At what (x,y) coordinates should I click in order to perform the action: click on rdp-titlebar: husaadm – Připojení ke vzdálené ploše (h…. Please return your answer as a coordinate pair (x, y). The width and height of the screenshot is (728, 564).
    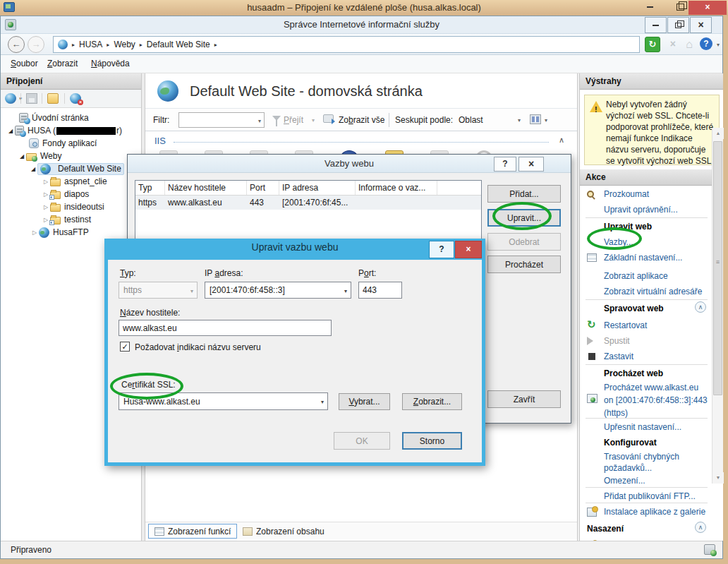
    Looking at the image, I should click on (364, 8).